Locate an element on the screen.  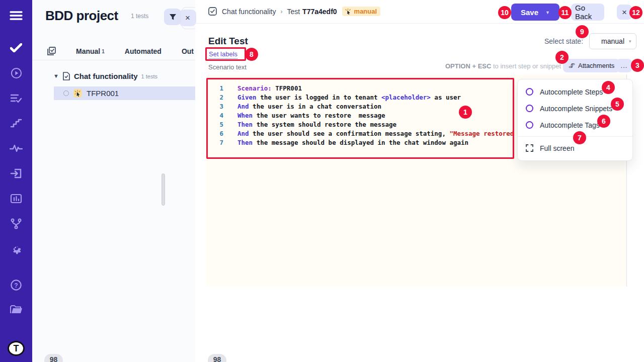
editor-close-button: × is located at coordinates (624, 12).